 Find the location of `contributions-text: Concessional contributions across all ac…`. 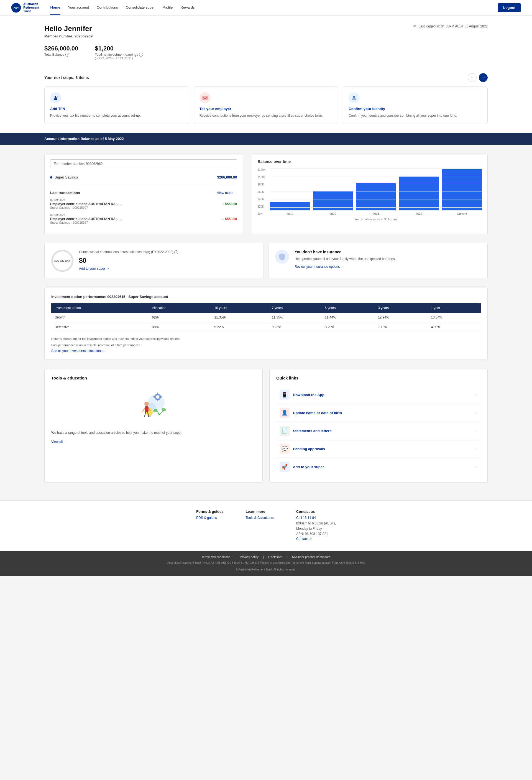

contributions-text: Concessional contributions across all ac… is located at coordinates (128, 252).